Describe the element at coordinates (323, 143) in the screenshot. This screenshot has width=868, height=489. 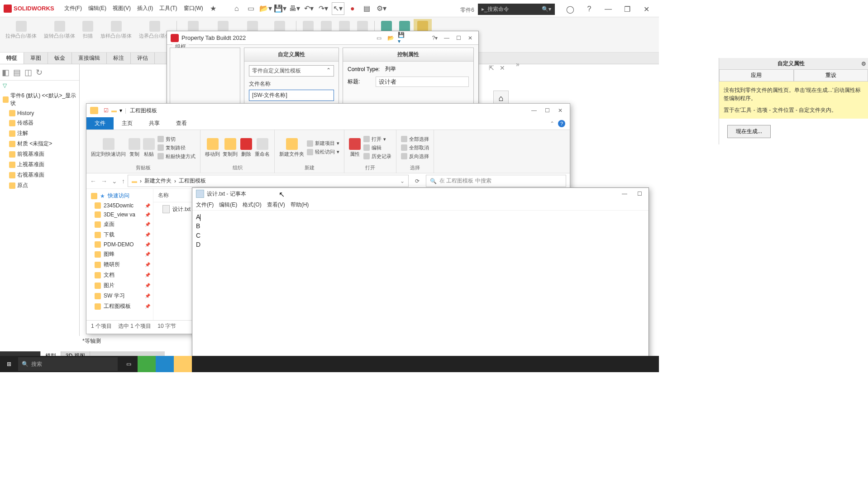
I see `newitem-button: 新建项目 ▾` at that location.